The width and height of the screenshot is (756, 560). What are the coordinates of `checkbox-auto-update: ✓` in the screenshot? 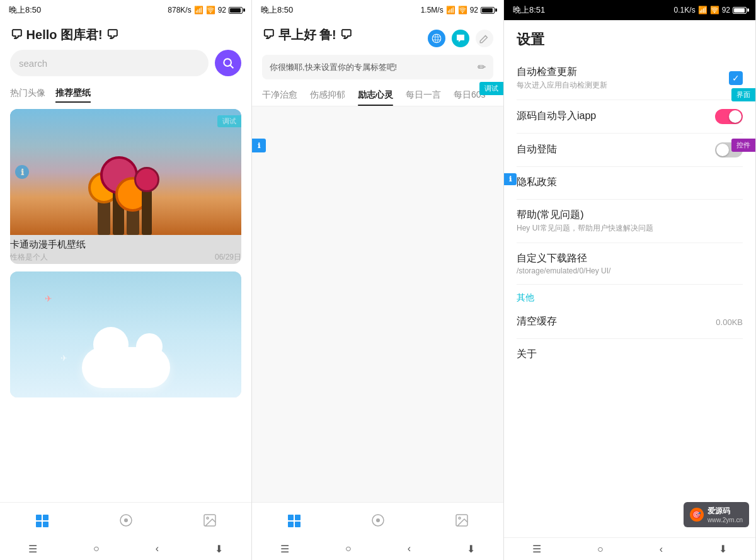 It's located at (736, 78).